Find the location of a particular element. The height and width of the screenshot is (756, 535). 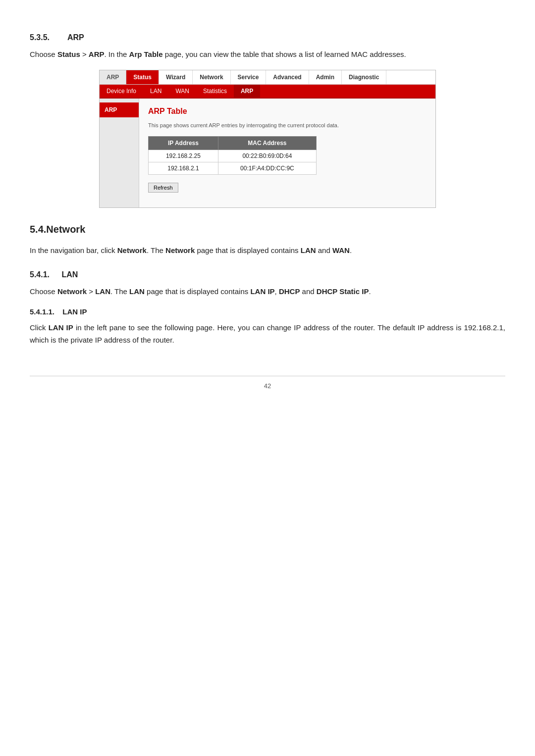

arp-table: IP Address MAC Address 192.168.2.25 00:2… is located at coordinates (232, 155).